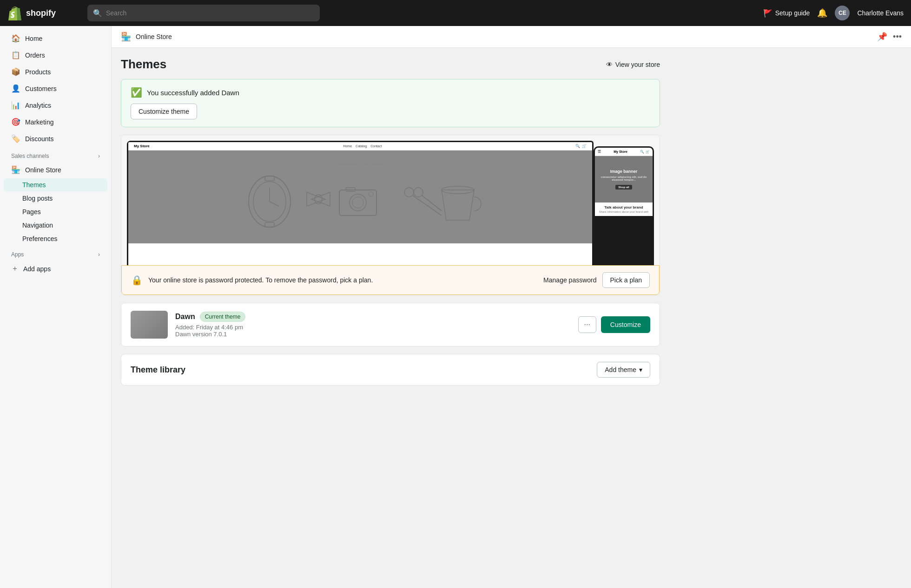 Image resolution: width=911 pixels, height=588 pixels. Describe the element at coordinates (56, 239) in the screenshot. I see `sidebar-sub-item-preferences: Preferences` at that location.